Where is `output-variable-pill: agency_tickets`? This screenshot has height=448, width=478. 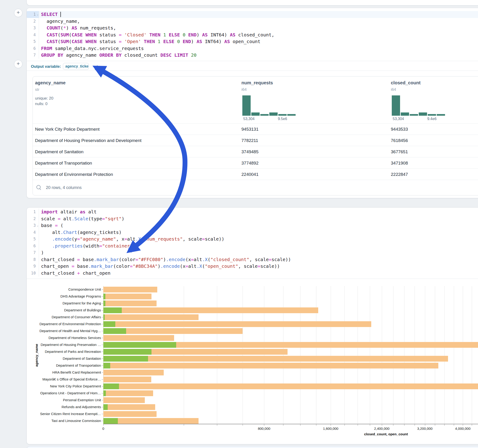
output-variable-pill: agency_tickets is located at coordinates (76, 66).